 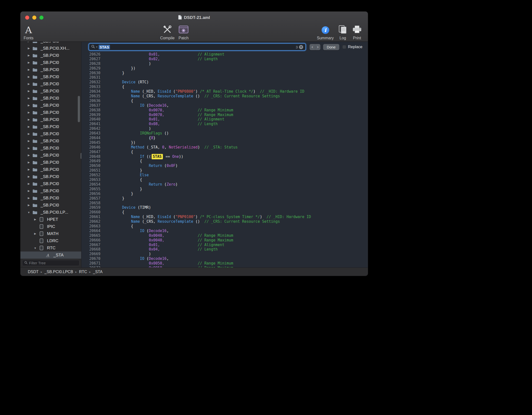 I want to click on zoom-button, so click(x=41, y=18).